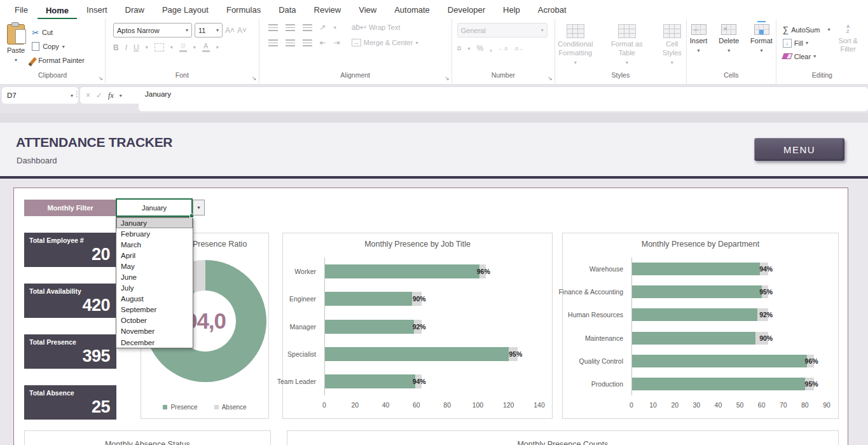 The width and height of the screenshot is (868, 445). Describe the element at coordinates (154, 207) in the screenshot. I see `month-filter-cell: January` at that location.